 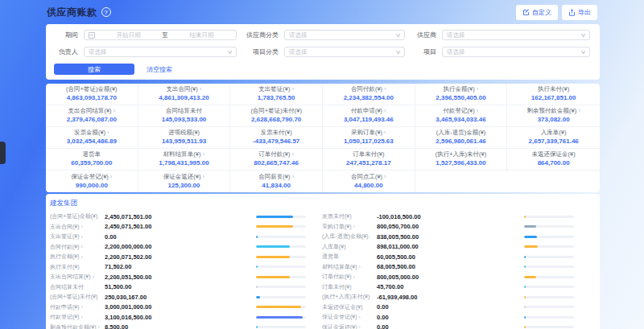 I want to click on card-label: 订单付款(¥)›, so click(x=276, y=154).